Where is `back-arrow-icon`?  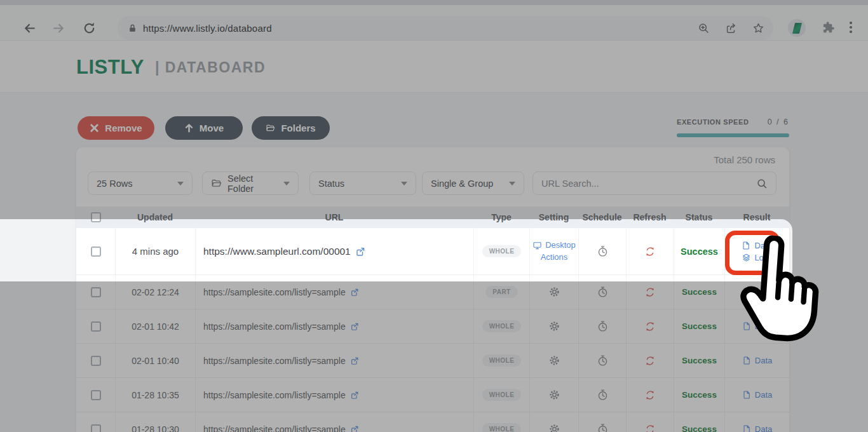 back-arrow-icon is located at coordinates (29, 28).